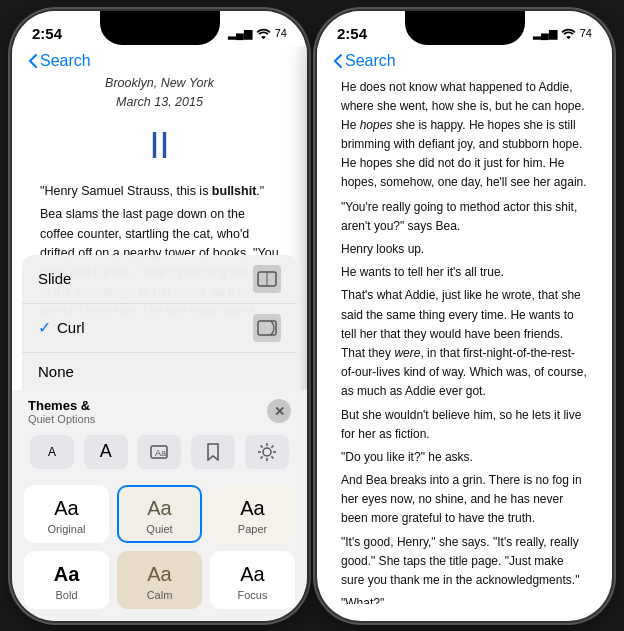  Describe the element at coordinates (252, 529) in the screenshot. I see `theme-paper-label: Paper` at that location.